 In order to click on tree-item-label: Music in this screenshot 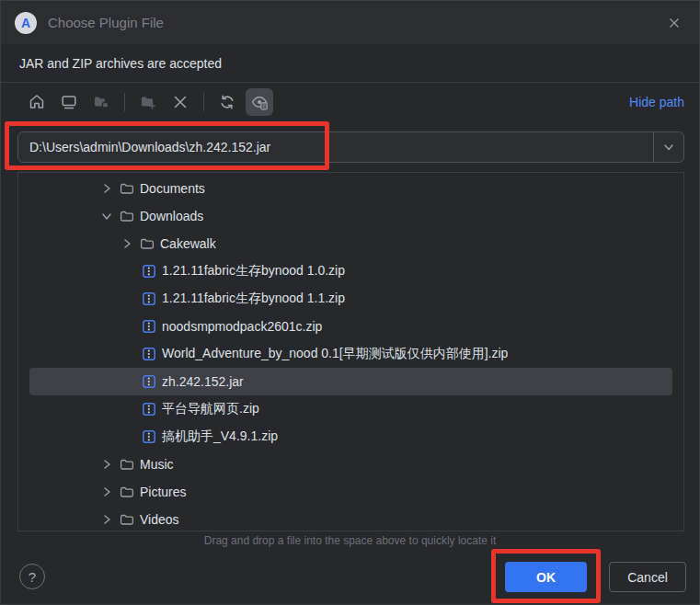, I will do `click(156, 464)`.